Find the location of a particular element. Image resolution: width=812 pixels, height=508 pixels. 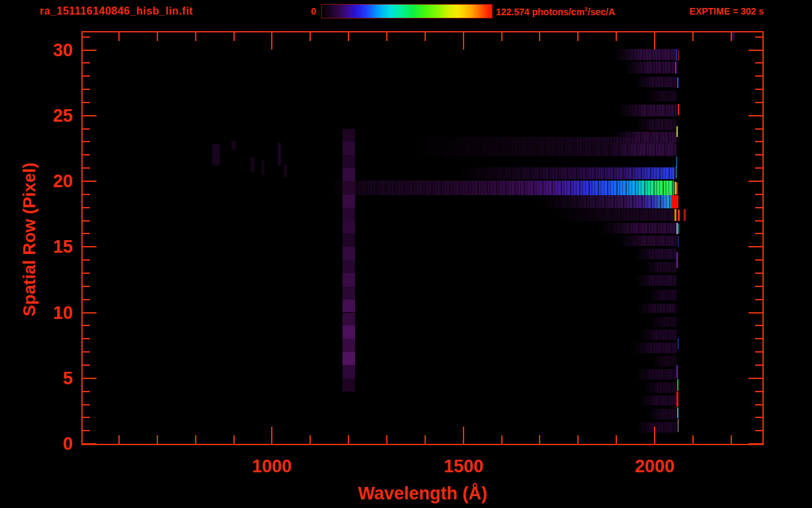

file-title: ra_151116140846_hisb_lin.fit is located at coordinates (116, 11).